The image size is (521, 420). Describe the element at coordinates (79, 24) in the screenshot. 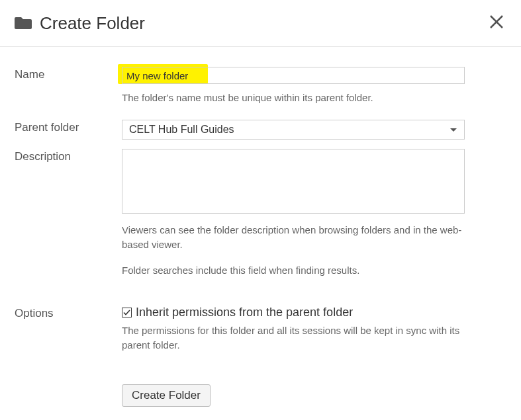

I see `header-left: Create Folder` at that location.